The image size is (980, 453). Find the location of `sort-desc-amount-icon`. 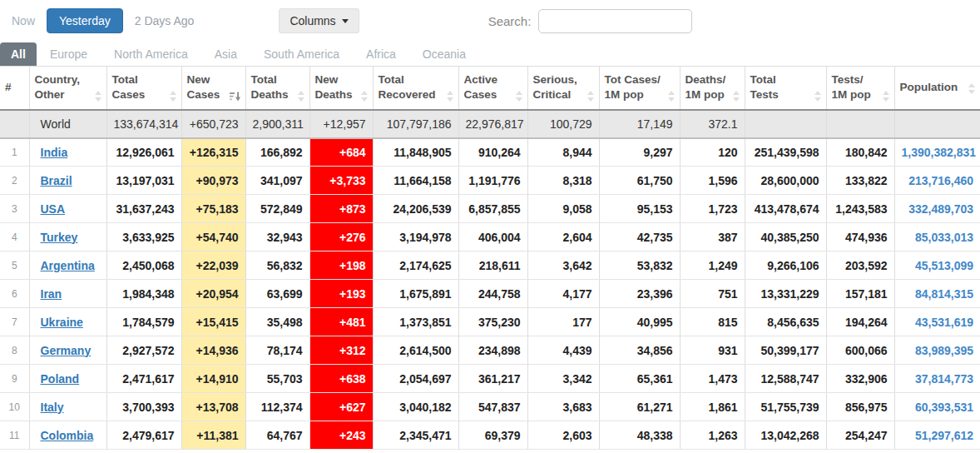

sort-desc-amount-icon is located at coordinates (235, 97).